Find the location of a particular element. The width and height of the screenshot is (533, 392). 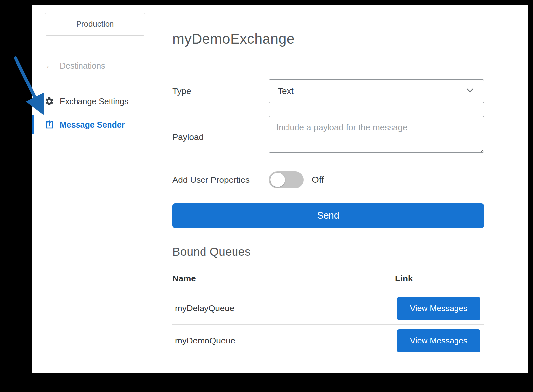

user-properties-toggle is located at coordinates (286, 180).